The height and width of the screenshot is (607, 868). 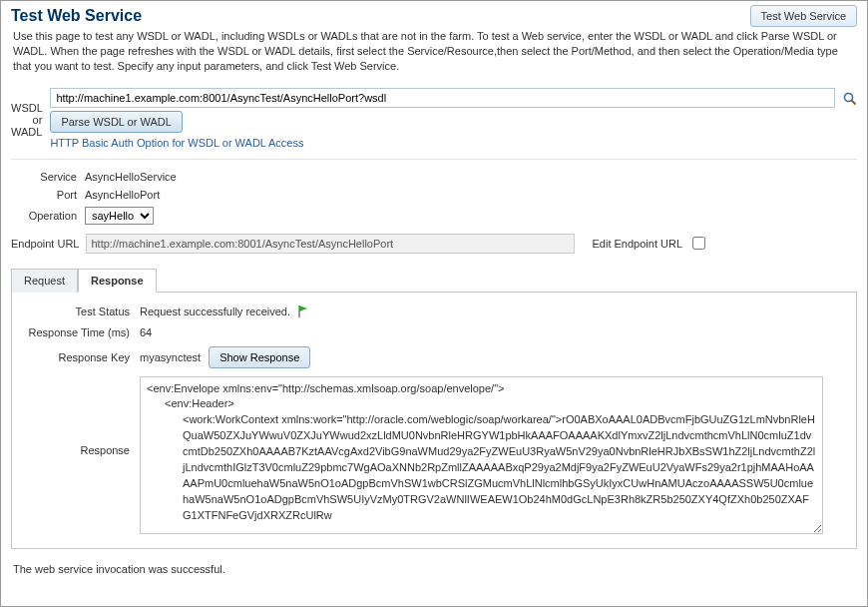 What do you see at coordinates (170, 357) in the screenshot?
I see `response-key-value: myasynctest` at bounding box center [170, 357].